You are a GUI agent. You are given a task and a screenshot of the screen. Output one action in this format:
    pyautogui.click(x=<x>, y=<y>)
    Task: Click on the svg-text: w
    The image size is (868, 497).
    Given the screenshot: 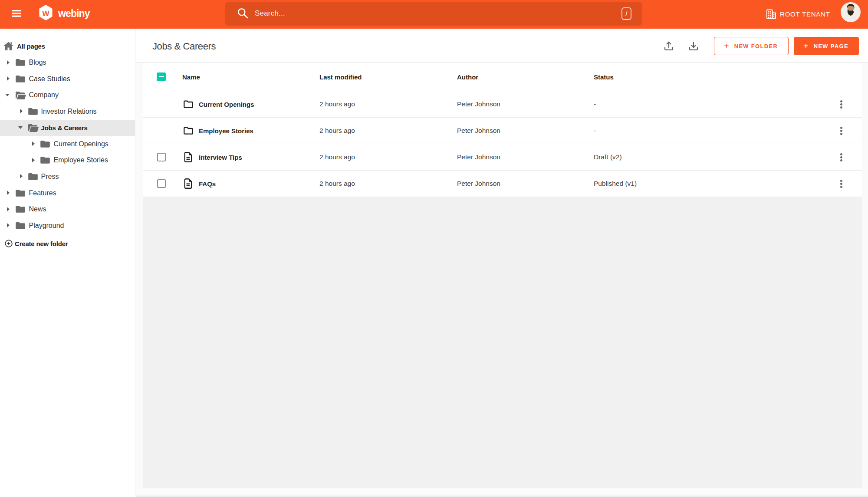 What is the action you would take?
    pyautogui.click(x=46, y=13)
    